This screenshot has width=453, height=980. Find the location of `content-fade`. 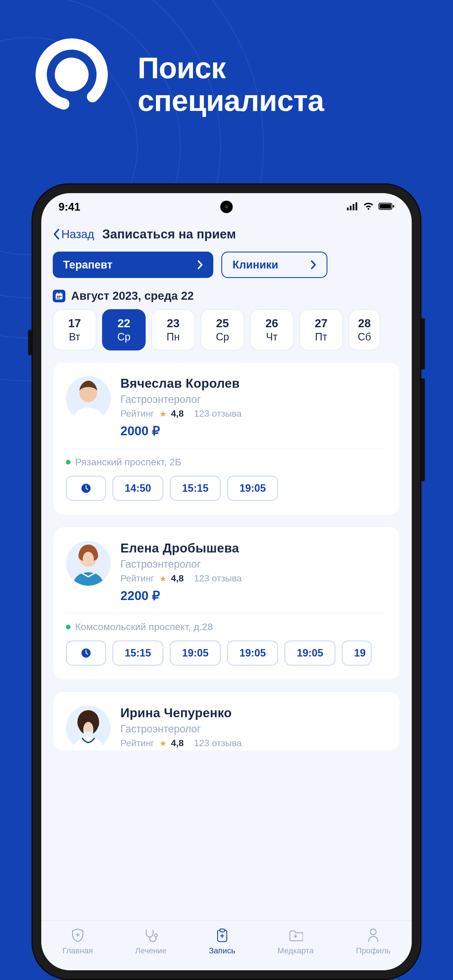

content-fade is located at coordinates (226, 910).